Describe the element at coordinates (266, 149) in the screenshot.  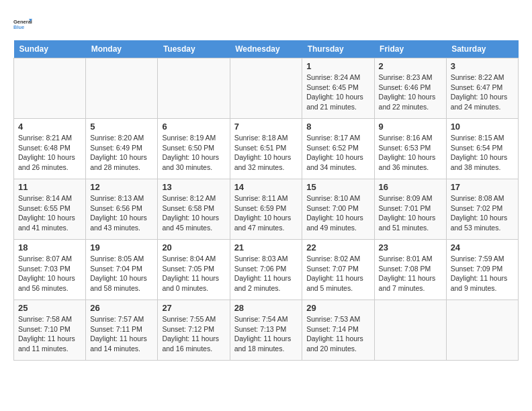
I see `calendar-cell: 7Sunrise: 8:18 AM Sunset: 6:51 PM Daylig…` at that location.